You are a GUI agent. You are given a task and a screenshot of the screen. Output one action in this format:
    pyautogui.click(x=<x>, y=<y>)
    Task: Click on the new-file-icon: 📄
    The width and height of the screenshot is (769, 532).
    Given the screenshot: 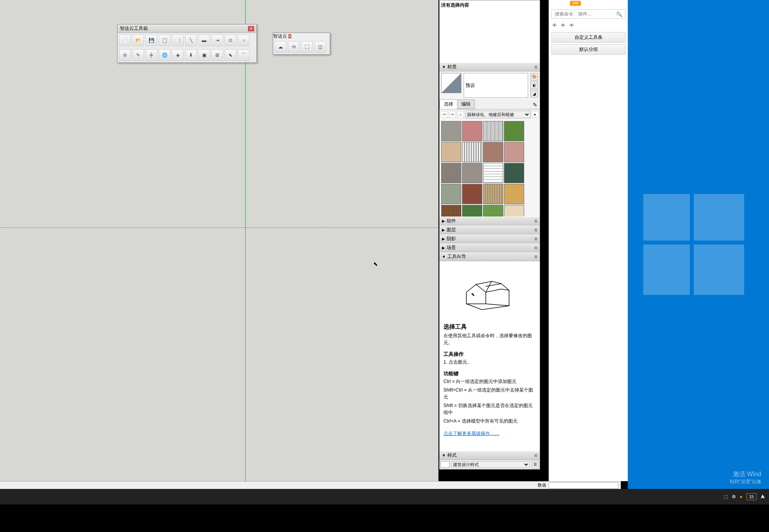 What is the action you would take?
    pyautogui.click(x=125, y=40)
    